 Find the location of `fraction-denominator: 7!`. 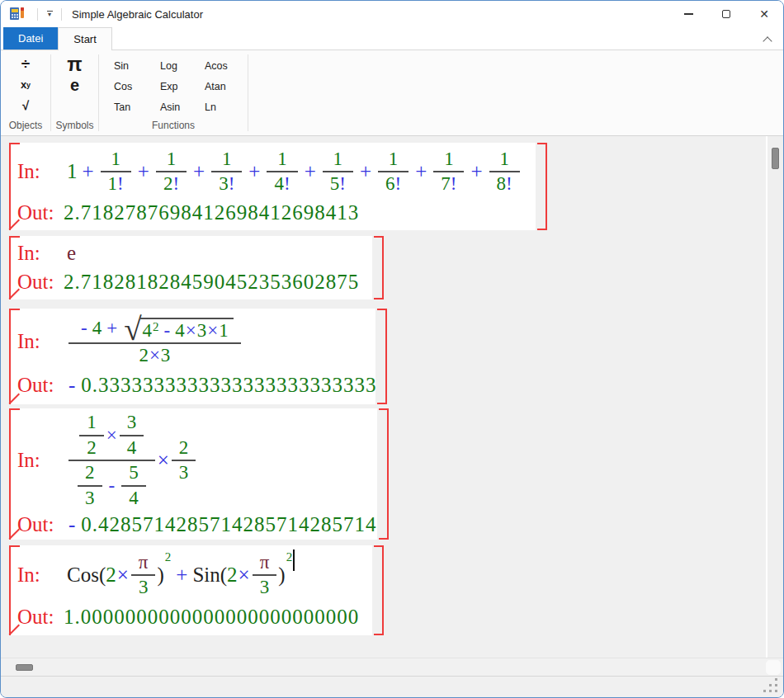

fraction-denominator: 7! is located at coordinates (449, 183).